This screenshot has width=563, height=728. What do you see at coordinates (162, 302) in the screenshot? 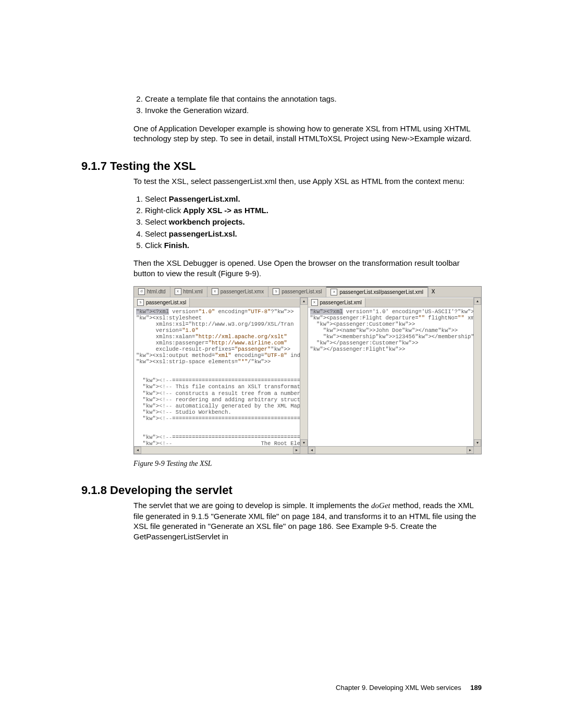
I see `pane-tab-xsl: spassengerList.xsl` at bounding box center [162, 302].